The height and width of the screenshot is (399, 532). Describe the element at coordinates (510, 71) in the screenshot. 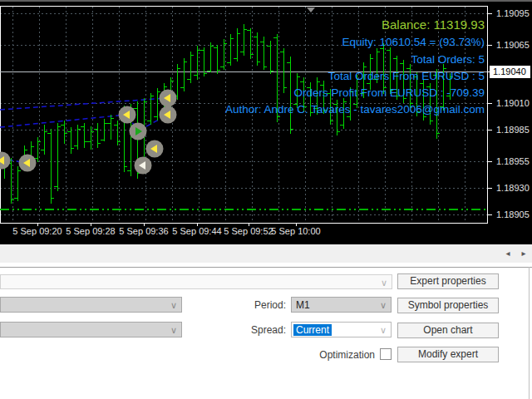

I see `current-price-label: 1.19040` at that location.